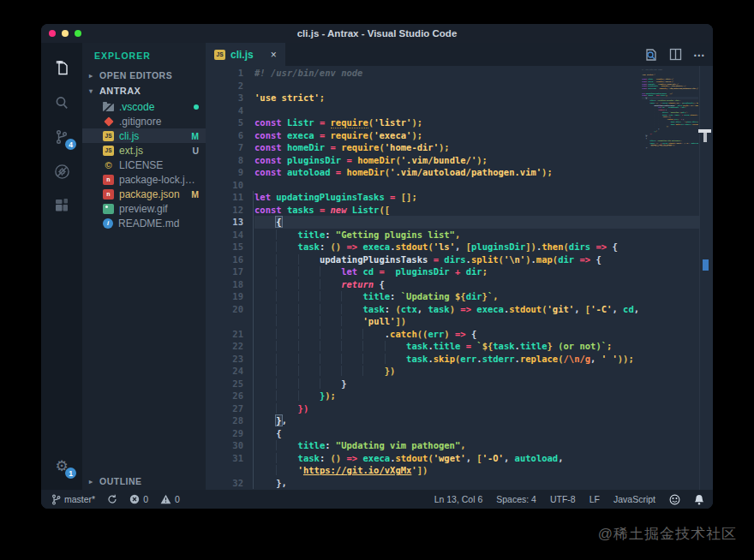 This screenshot has height=560, width=754. Describe the element at coordinates (166, 499) in the screenshot. I see `warning-icon` at that location.